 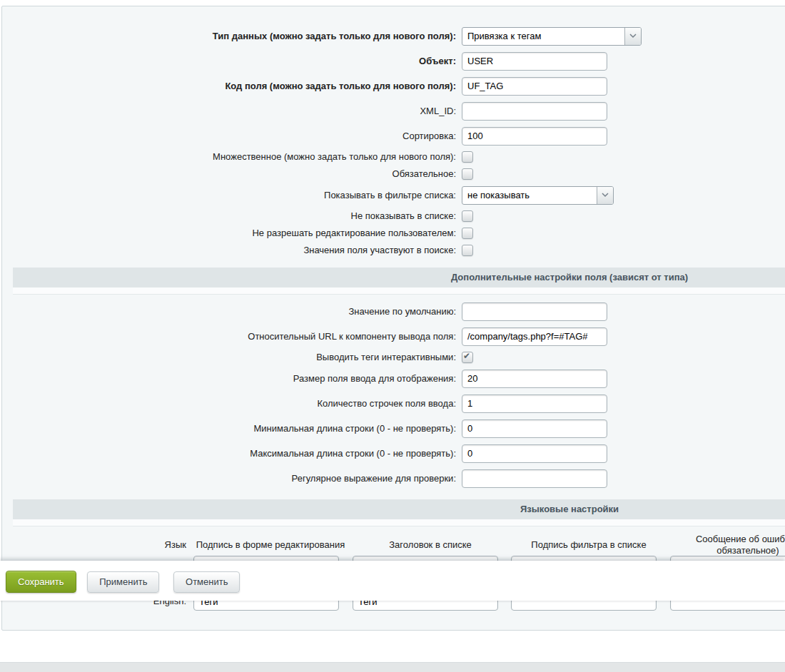 What do you see at coordinates (232, 233) in the screenshot?
I see `field-label: Не разрешать редактирование пользователе…` at bounding box center [232, 233].